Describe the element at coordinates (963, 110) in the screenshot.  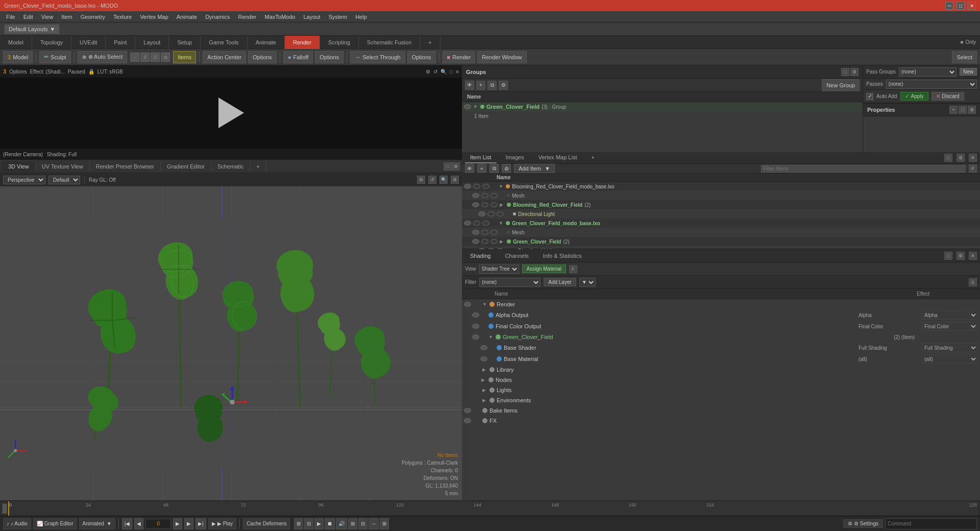
I see `props-expand-btn: □` at that location.